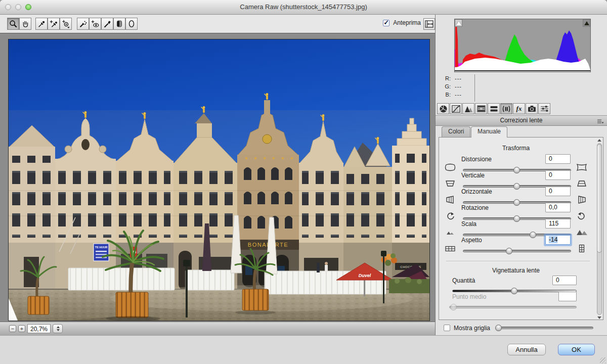  What do you see at coordinates (66, 24) in the screenshot?
I see `target-adjust-icon` at bounding box center [66, 24].